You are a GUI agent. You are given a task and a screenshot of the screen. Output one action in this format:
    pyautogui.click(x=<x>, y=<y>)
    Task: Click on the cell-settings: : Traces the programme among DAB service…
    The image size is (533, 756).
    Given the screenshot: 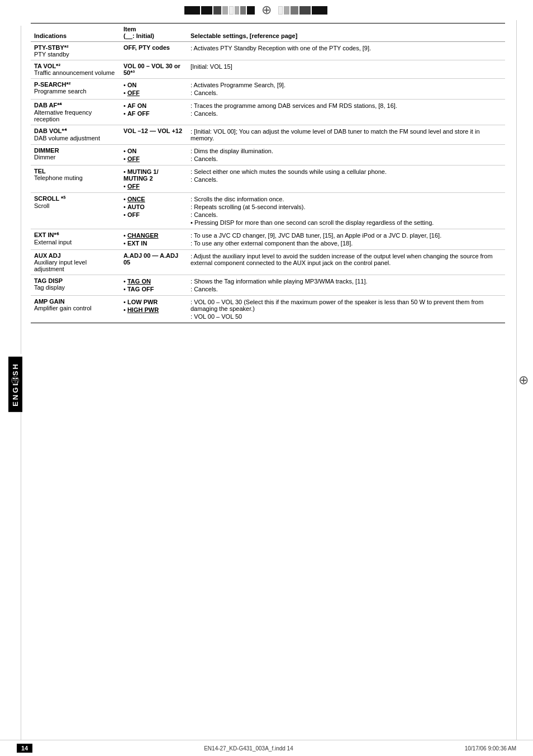 What is the action you would take?
    pyautogui.click(x=346, y=112)
    